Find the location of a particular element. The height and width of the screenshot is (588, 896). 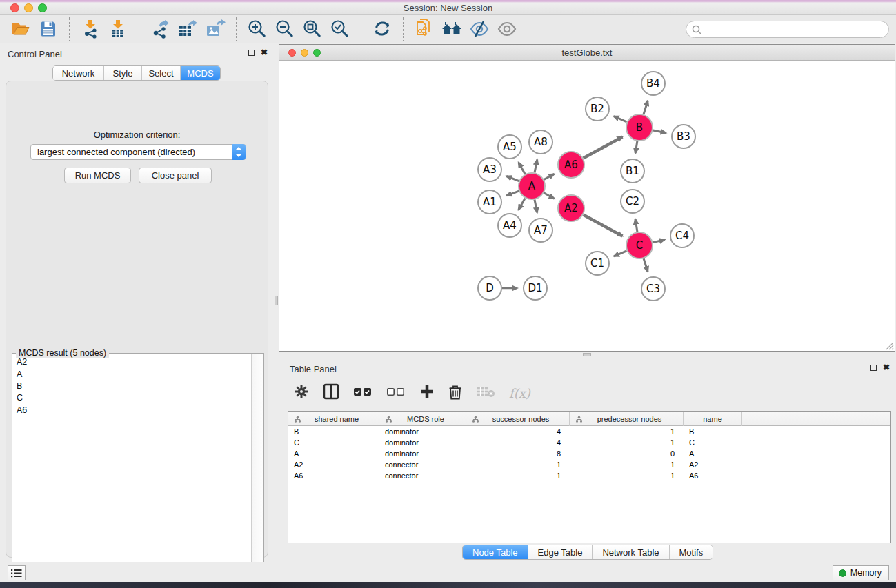

graph-node-label: A2 is located at coordinates (571, 208).